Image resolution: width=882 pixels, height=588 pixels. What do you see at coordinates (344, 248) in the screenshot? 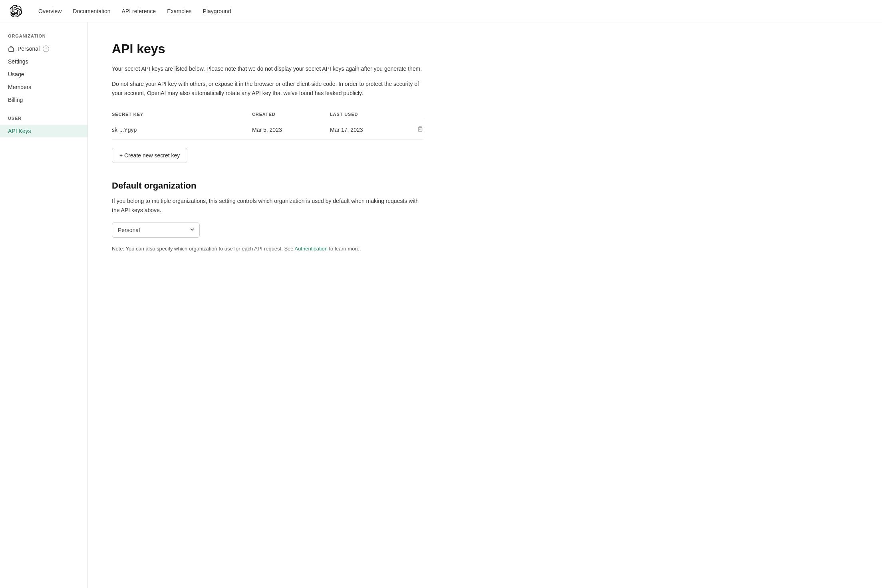
I see `note-suffix: to learn more.` at bounding box center [344, 248].